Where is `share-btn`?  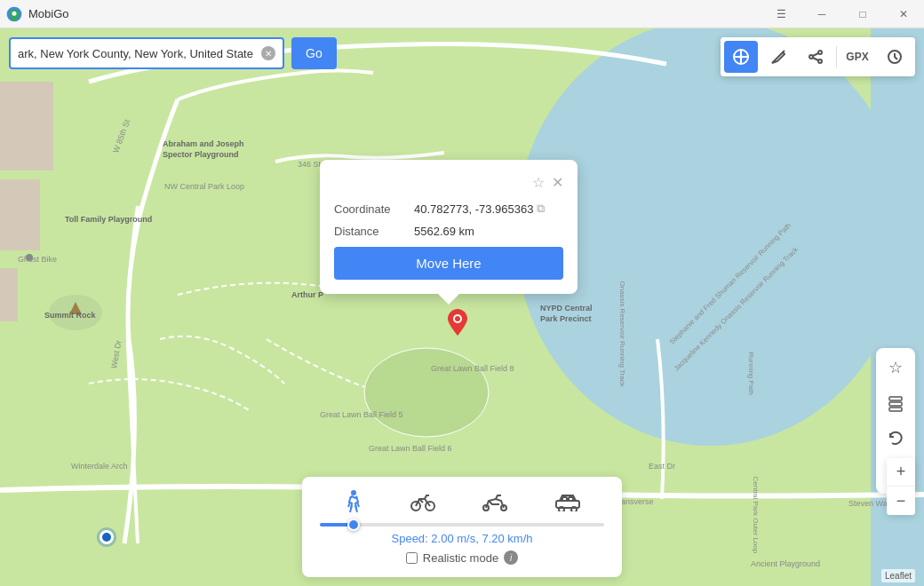 share-btn is located at coordinates (816, 57).